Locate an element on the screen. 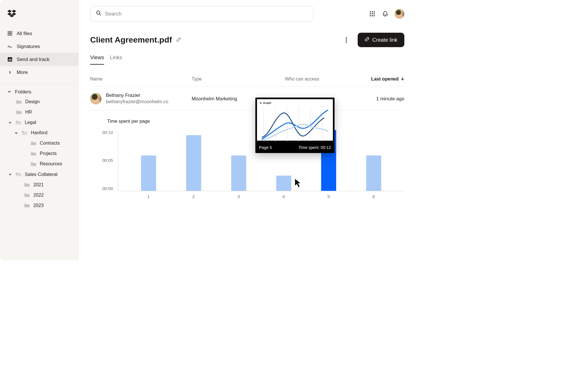 This screenshot has width=588, height=368. col-name: Name is located at coordinates (141, 79).